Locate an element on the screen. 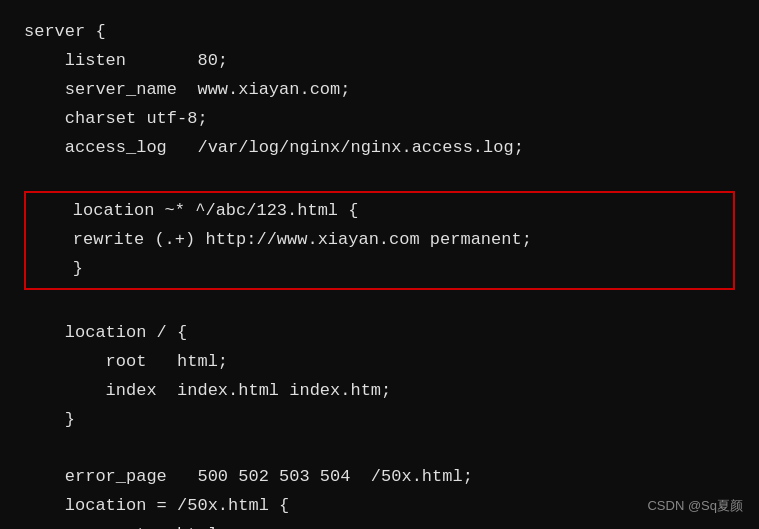  code-line-18: root html; is located at coordinates (380, 525).